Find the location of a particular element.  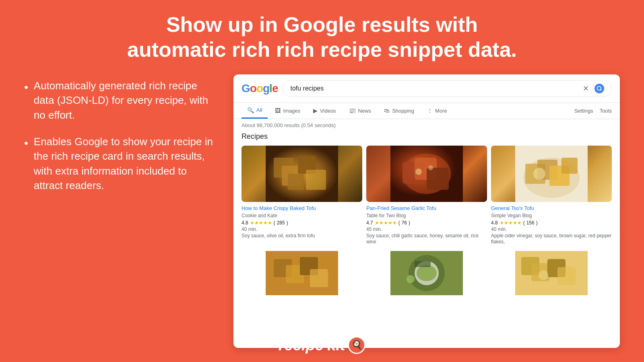

nav-tab-images: 🖼 Images is located at coordinates (287, 111).